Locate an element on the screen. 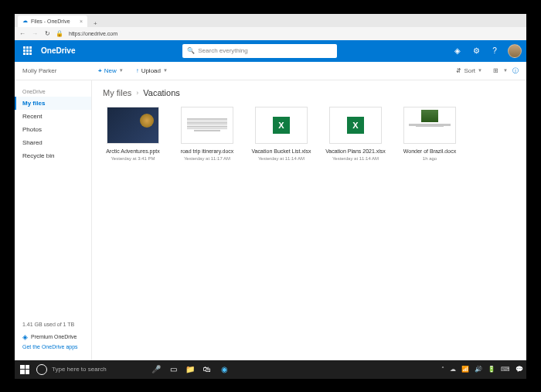  sort-button: ⇵ Sort ▼ is located at coordinates (469, 70).